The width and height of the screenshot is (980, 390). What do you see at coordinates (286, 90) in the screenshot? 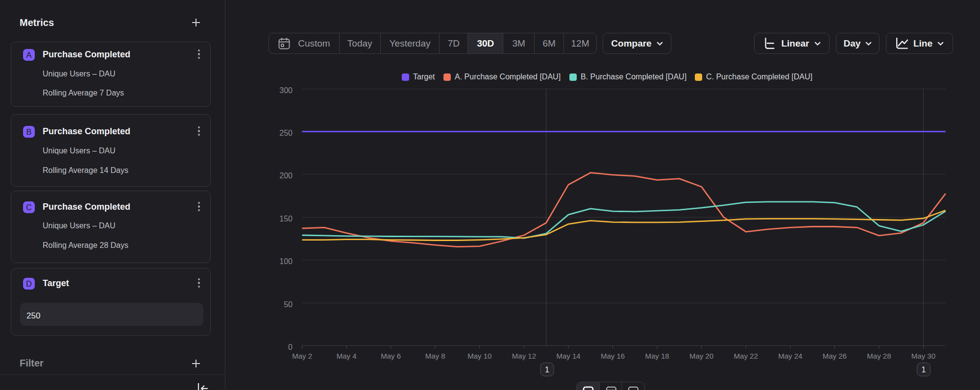
I see `svg-text: 300` at bounding box center [286, 90].